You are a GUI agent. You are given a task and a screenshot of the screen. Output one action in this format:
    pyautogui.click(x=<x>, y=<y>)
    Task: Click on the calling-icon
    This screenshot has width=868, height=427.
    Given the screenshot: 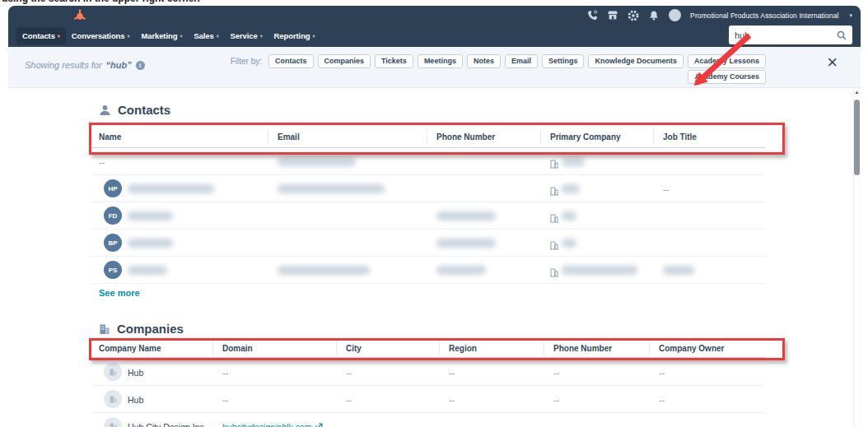 What is the action you would take?
    pyautogui.click(x=592, y=16)
    